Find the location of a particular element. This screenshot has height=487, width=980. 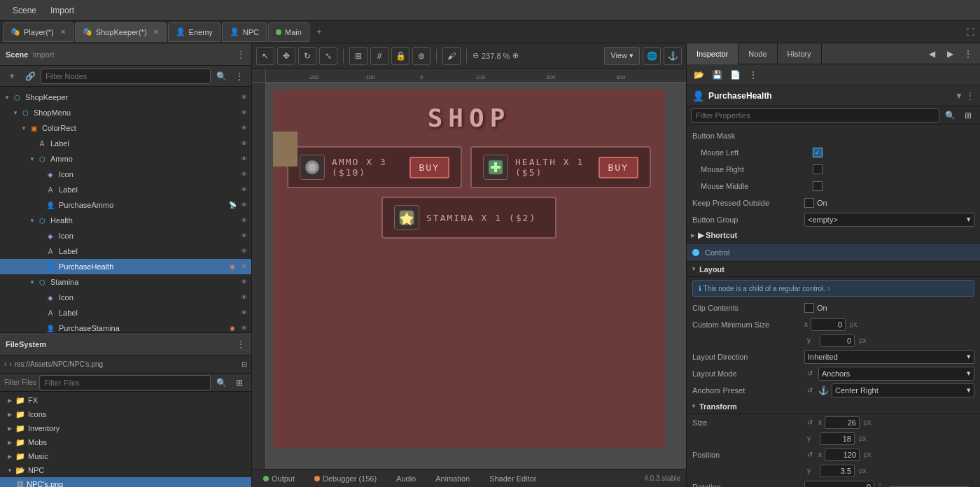

transform-section: ▼ Transform is located at coordinates (833, 407).